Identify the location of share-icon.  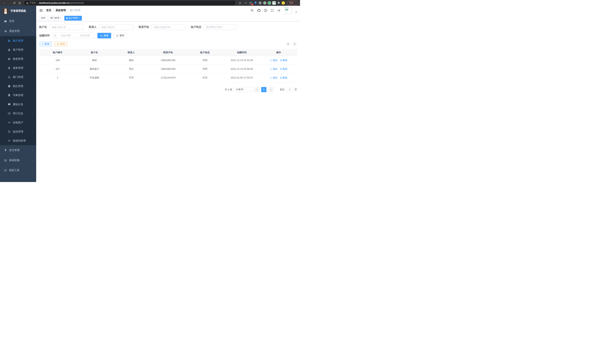
(240, 3).